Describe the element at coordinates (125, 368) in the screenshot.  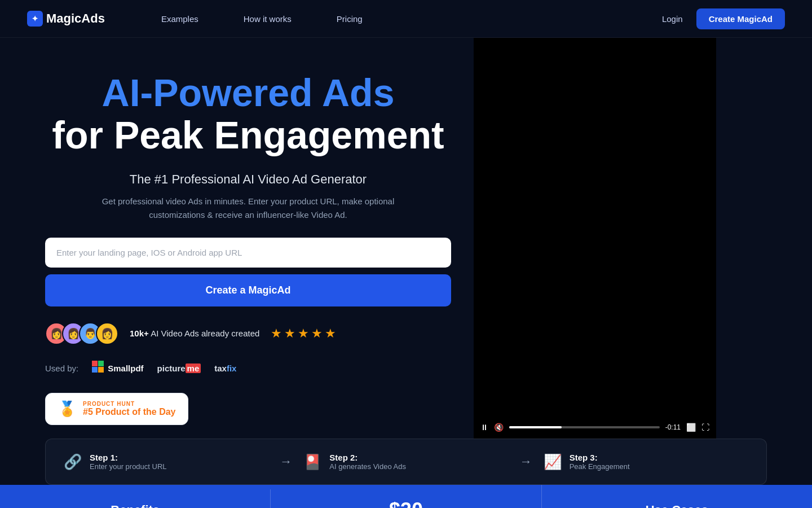
I see `smallpdf-name: Smallpdf` at that location.